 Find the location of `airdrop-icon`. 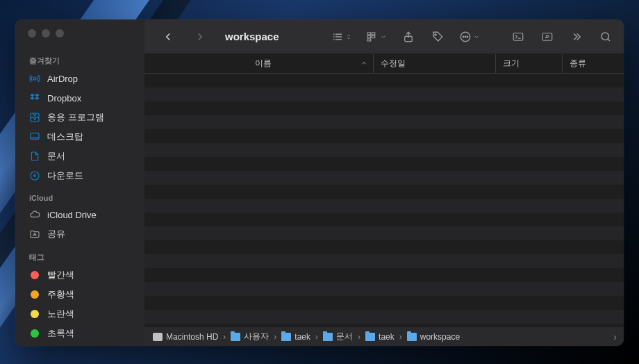

airdrop-icon is located at coordinates (35, 78).